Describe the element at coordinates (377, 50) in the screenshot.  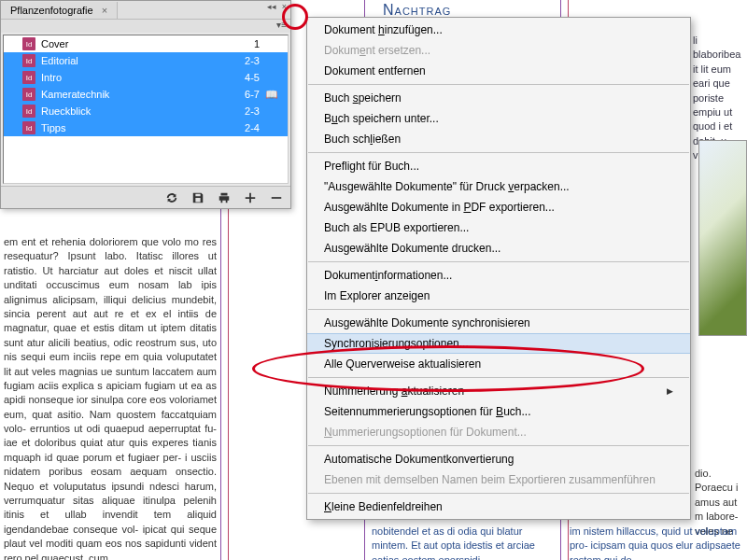
I see `menu-item-label: Dokument ersetzen...` at that location.